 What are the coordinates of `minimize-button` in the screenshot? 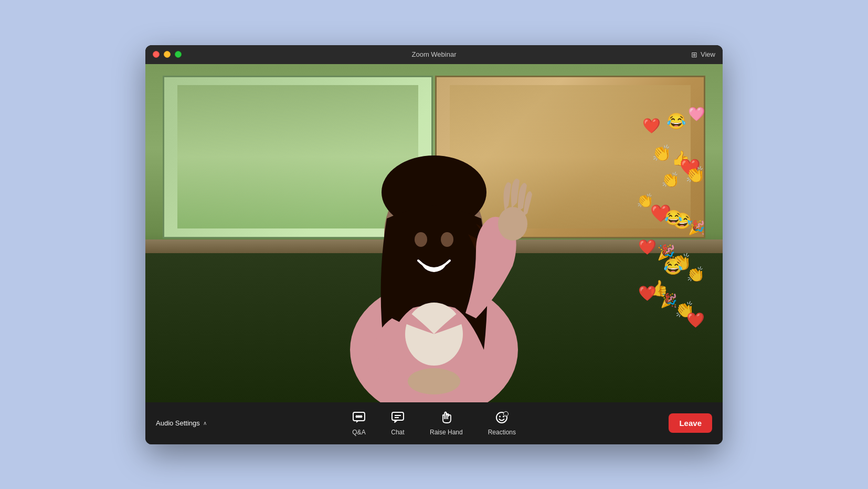 It's located at (167, 55).